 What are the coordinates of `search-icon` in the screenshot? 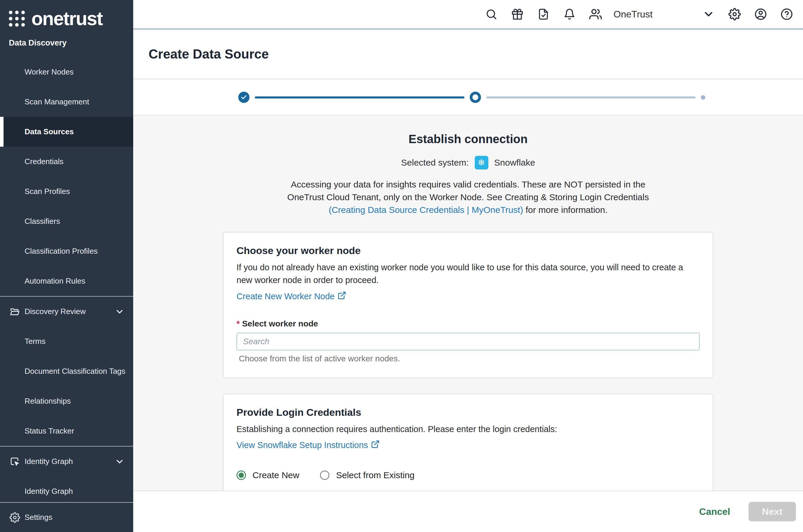 It's located at (491, 14).